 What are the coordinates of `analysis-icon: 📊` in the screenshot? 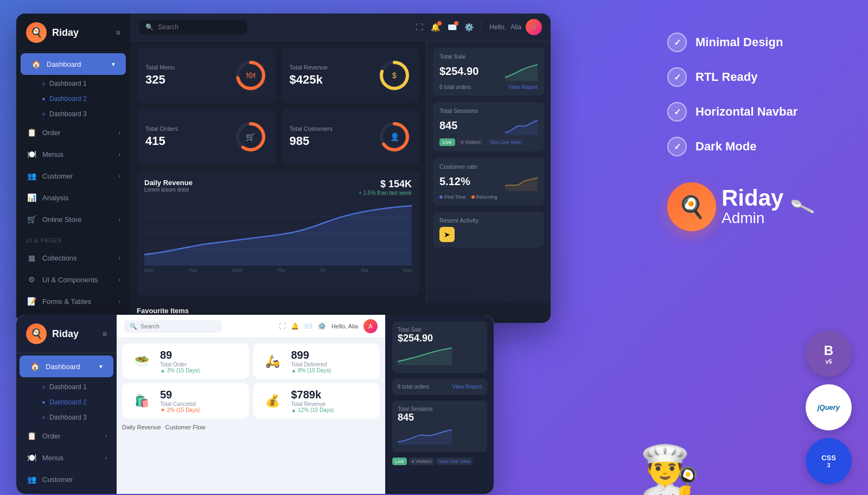 It's located at (31, 198).